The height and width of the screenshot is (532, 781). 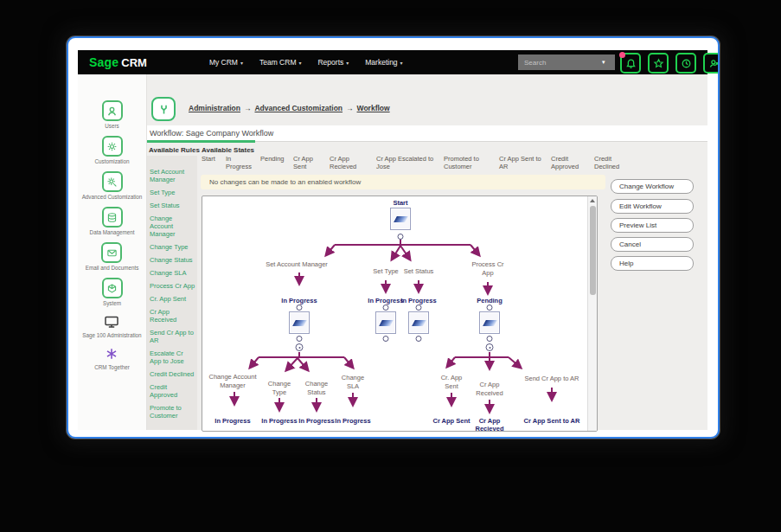 I want to click on rule-link: Credit Declined, so click(x=173, y=374).